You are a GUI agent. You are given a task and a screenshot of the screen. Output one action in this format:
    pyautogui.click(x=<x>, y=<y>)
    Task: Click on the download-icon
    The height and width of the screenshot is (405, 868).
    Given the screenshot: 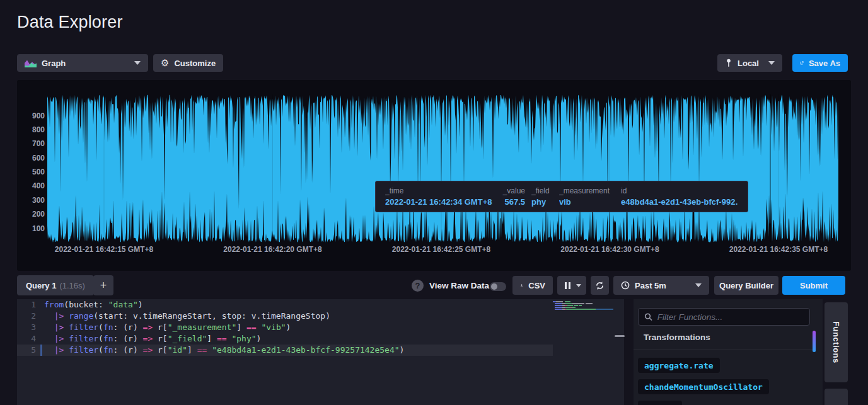 What is the action you would take?
    pyautogui.click(x=522, y=285)
    